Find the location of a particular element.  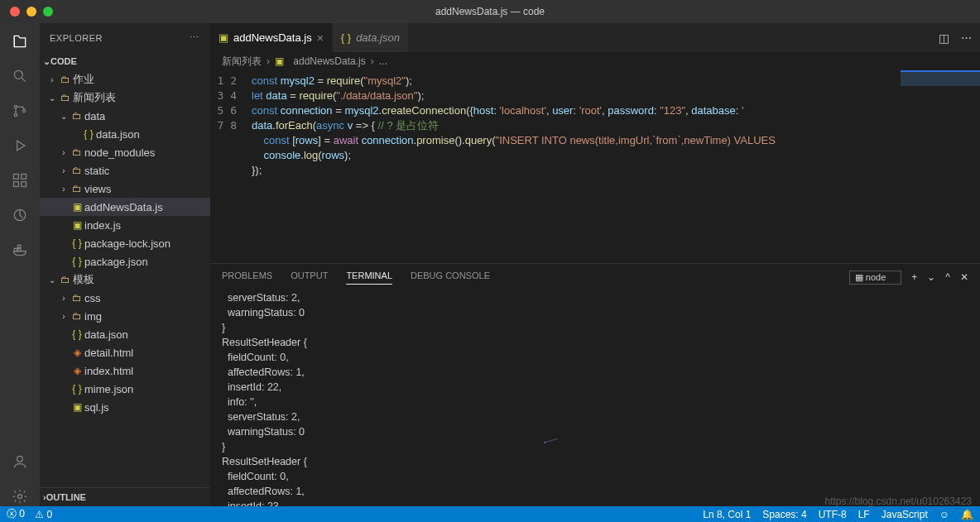

tab-terminal: TERMINAL is located at coordinates (369, 278).